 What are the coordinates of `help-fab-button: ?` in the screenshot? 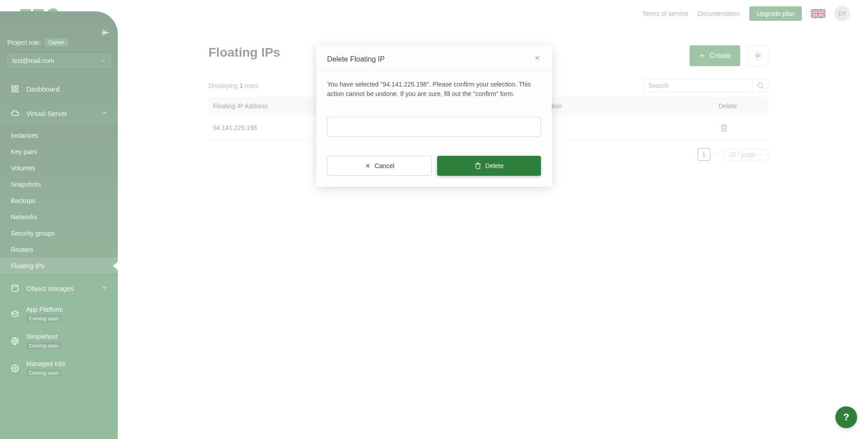 It's located at (846, 417).